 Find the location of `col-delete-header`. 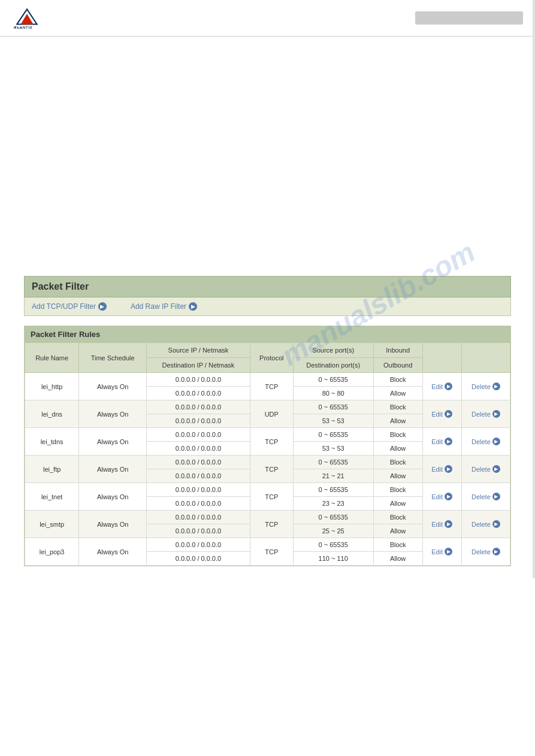

col-delete-header is located at coordinates (485, 358).